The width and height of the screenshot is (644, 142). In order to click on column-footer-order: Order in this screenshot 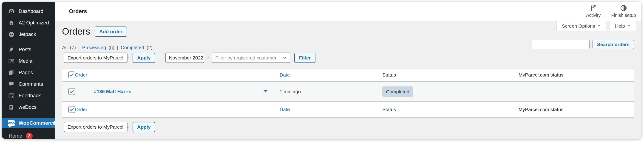, I will do `click(81, 109)`.